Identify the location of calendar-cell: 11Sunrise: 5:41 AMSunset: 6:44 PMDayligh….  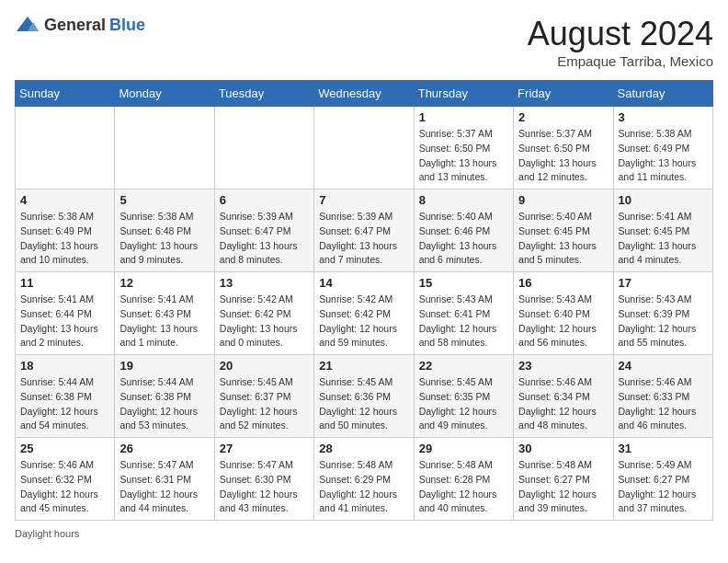
(65, 314).